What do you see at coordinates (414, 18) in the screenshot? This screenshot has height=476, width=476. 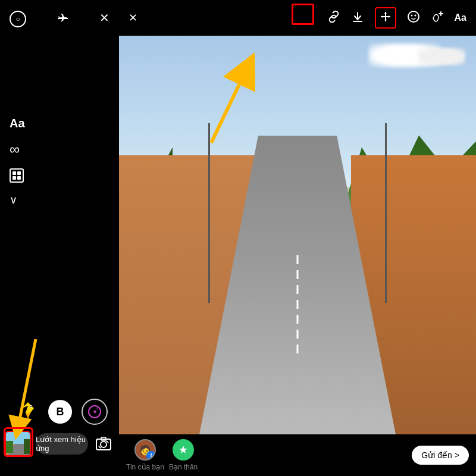 I see `sticker-icon` at bounding box center [414, 18].